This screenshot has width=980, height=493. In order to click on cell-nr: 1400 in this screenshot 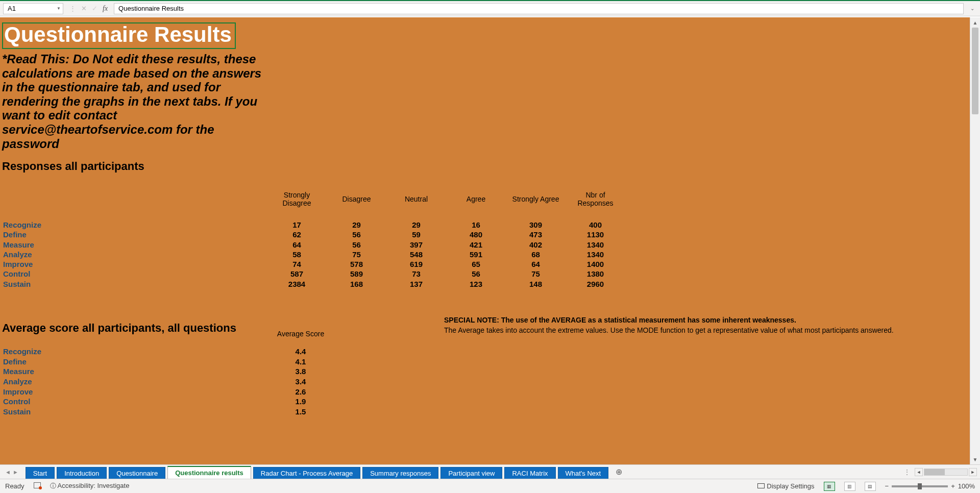, I will do `click(595, 264)`.